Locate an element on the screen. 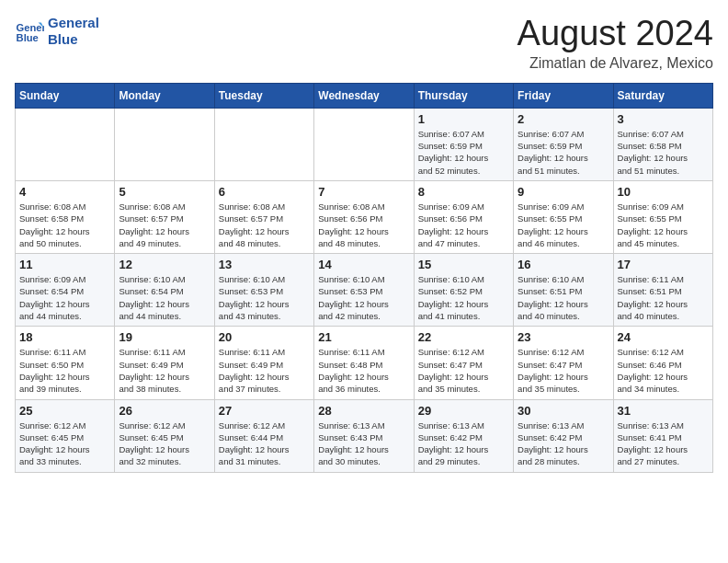 Image resolution: width=728 pixels, height=563 pixels. calendar-cell: 12Sunrise: 6:10 AM Sunset: 6:54 PM Dayli… is located at coordinates (165, 291).